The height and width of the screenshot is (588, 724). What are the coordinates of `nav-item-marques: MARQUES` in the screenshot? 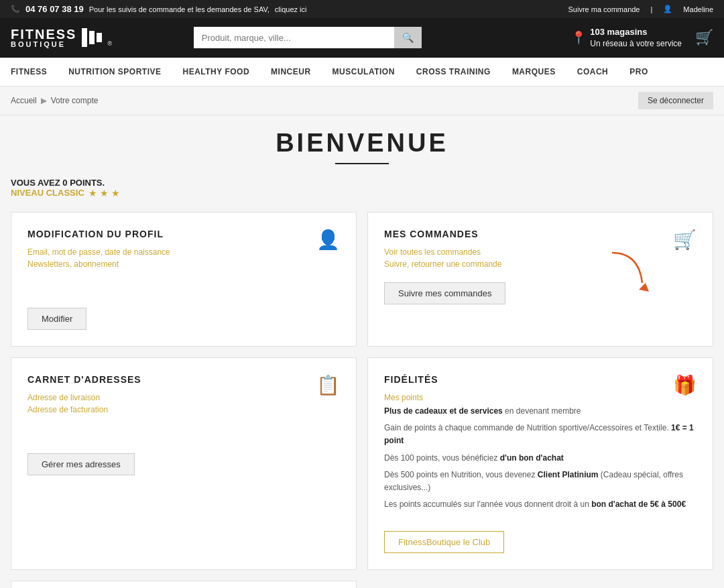 It's located at (534, 72).